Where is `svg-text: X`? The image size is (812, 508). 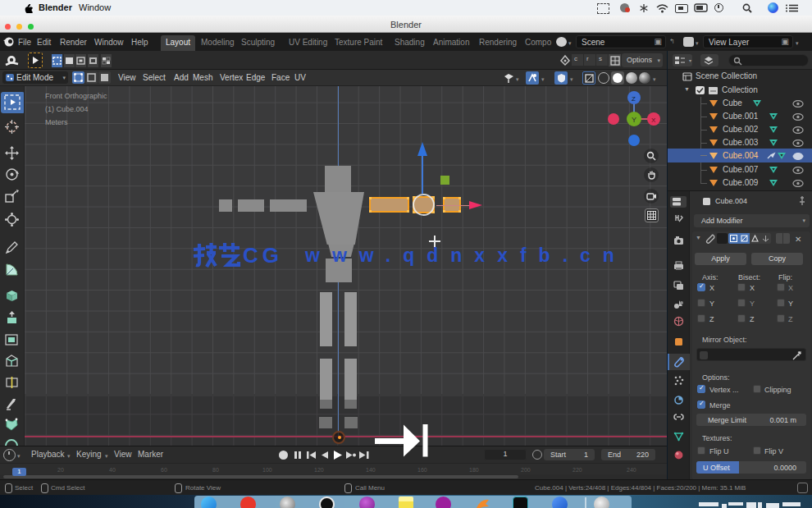 svg-text: X is located at coordinates (654, 120).